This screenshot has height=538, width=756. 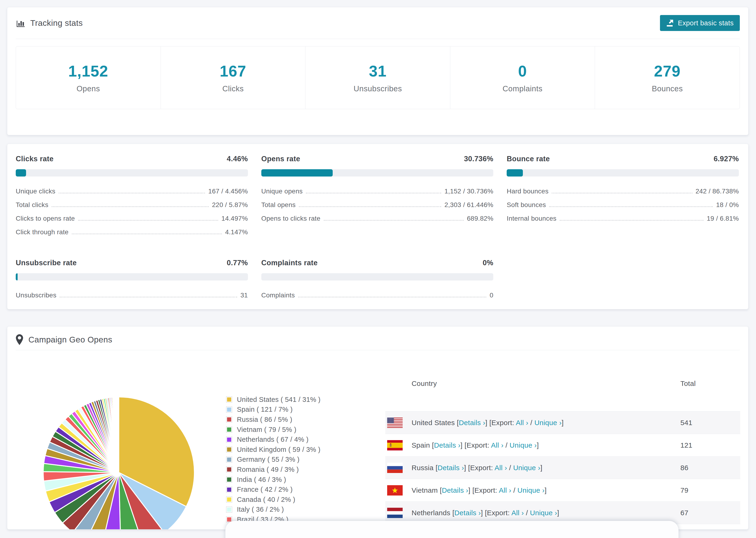 What do you see at coordinates (273, 450) in the screenshot?
I see `legend-item-united-kingdom: United Kingdom ( 59 / 3% )` at bounding box center [273, 450].